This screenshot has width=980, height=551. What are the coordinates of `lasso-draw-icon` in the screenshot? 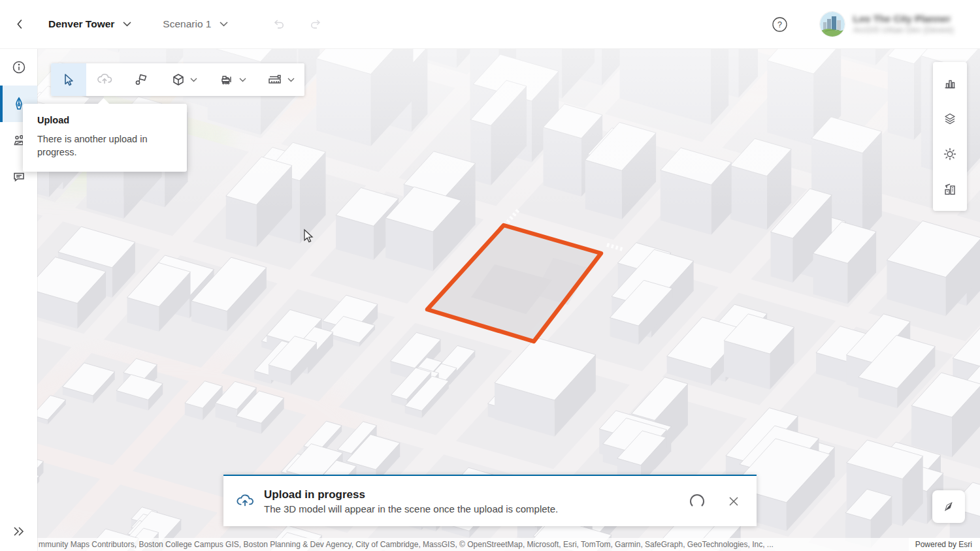 It's located at (141, 80).